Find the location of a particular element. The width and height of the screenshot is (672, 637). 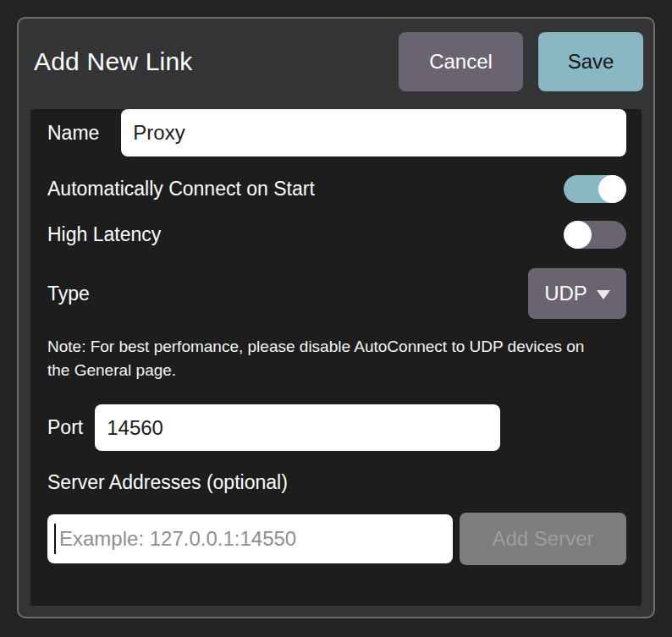

port-input is located at coordinates (298, 428).